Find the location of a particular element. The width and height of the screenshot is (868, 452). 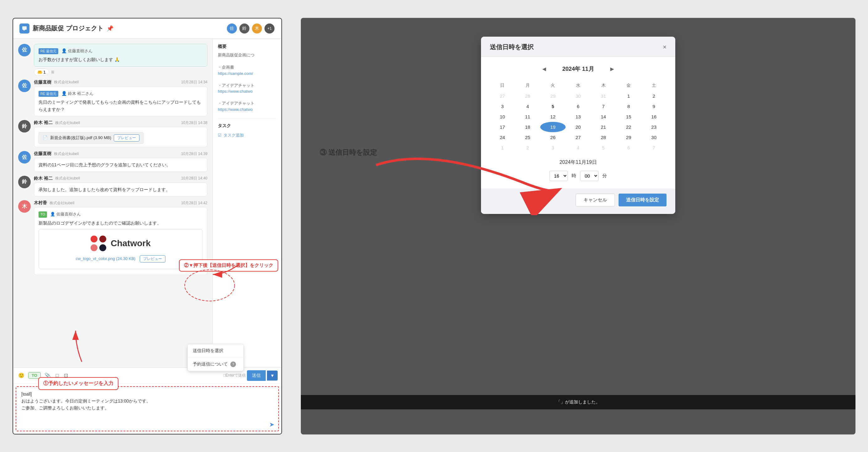

msg-body: 承知しました。追加しましたら改めて資料をアップロードします。 is located at coordinates (121, 189).